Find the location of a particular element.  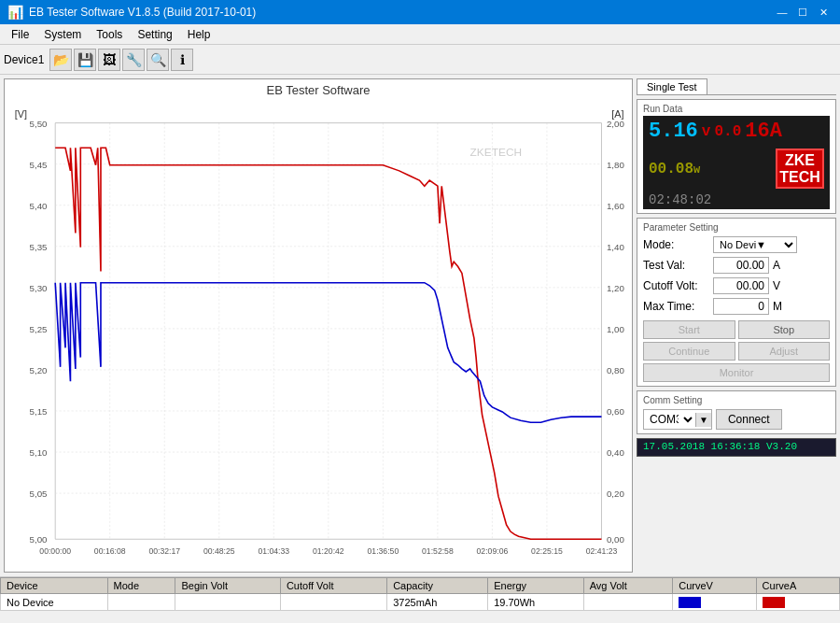

monitor-button: Monitor is located at coordinates (736, 373).